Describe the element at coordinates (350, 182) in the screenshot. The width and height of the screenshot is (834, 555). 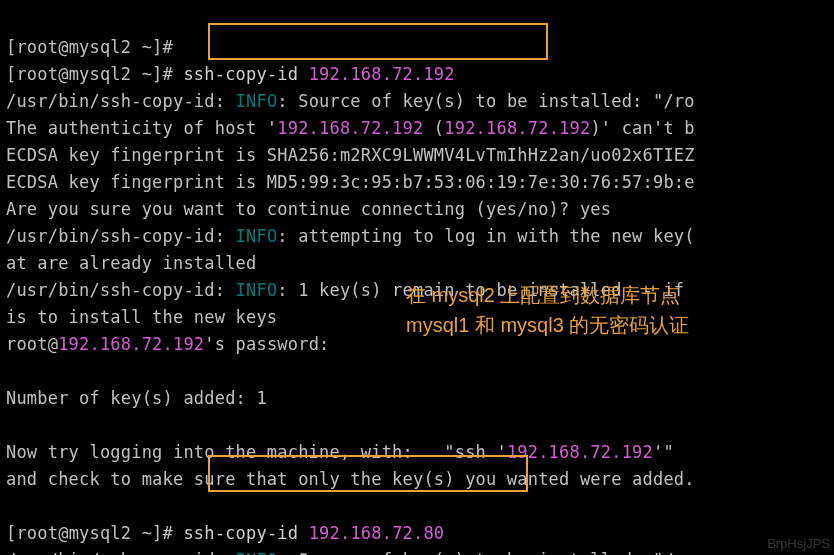
I see `fingerprint-md5-1: ECDSA key fingerprint is MD5:99:3c:95:b7…` at that location.